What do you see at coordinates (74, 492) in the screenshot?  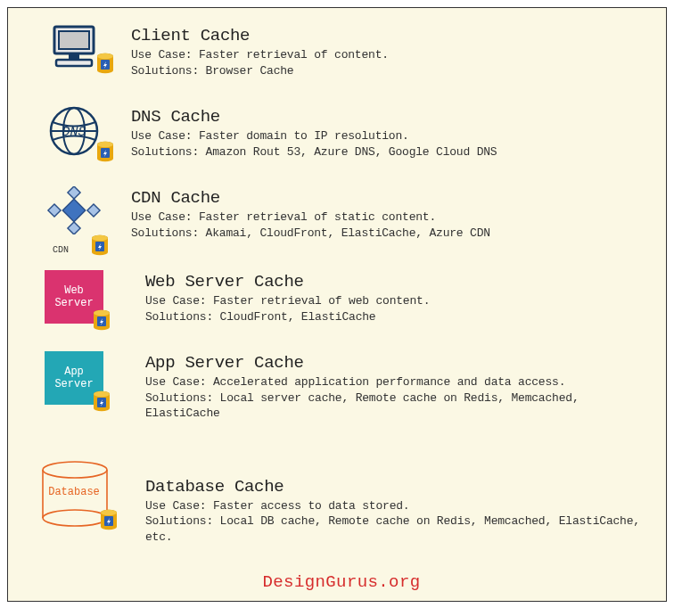 I see `database-cylinder-icon: Database` at bounding box center [74, 492].